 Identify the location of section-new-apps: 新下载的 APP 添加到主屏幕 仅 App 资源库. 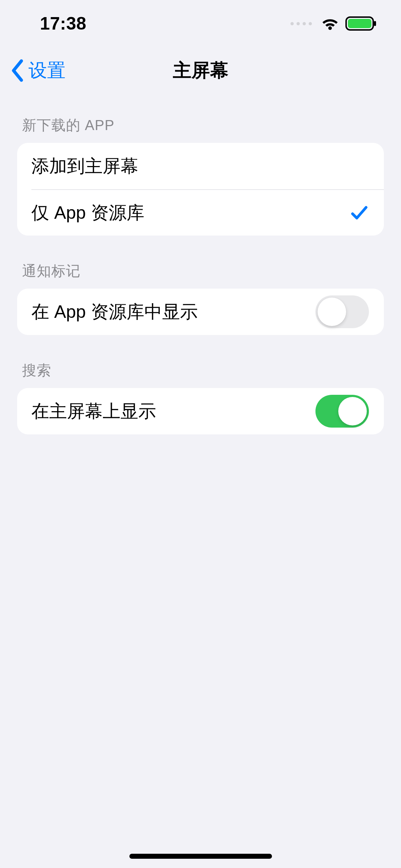
(200, 175).